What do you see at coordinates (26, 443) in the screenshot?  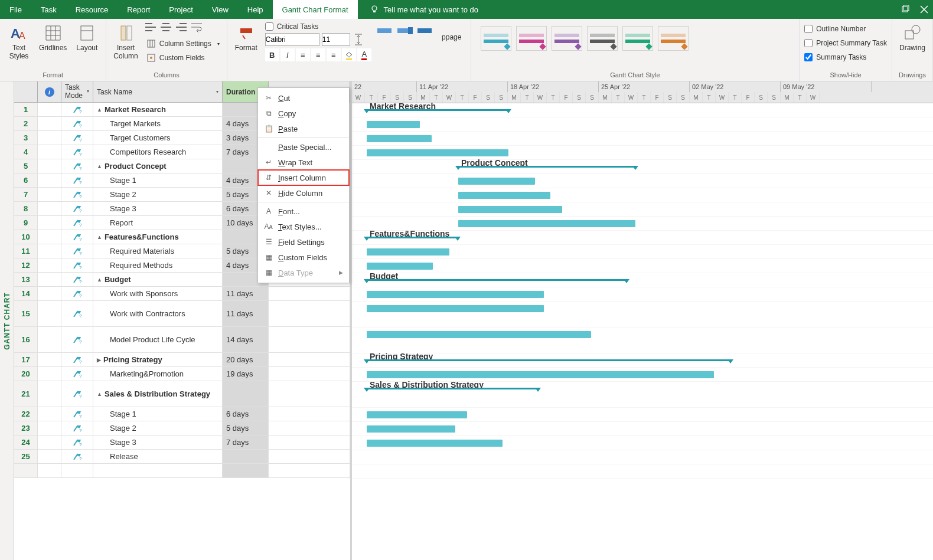 I see `row-number: 24` at bounding box center [26, 443].